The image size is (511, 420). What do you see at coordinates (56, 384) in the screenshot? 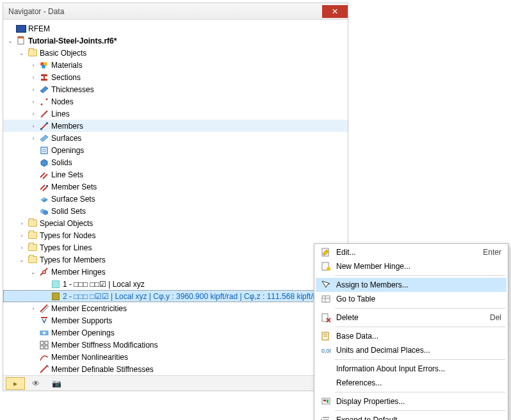
I see `tab-views: 📷` at bounding box center [56, 384].